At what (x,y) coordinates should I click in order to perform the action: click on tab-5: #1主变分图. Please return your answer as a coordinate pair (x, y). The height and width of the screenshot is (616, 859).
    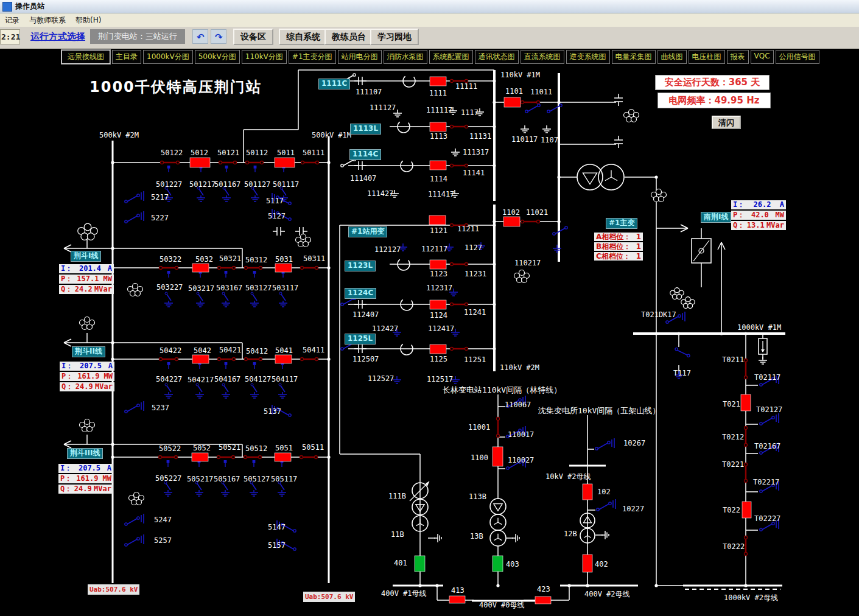
    Looking at the image, I should click on (312, 57).